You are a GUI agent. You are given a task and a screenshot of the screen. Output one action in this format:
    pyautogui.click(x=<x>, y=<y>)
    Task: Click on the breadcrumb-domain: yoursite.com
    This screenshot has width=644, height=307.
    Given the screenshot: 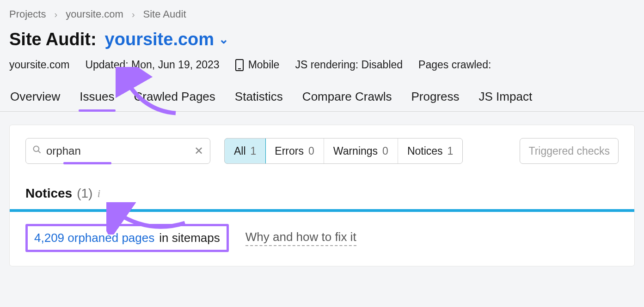 What is the action you would take?
    pyautogui.click(x=94, y=14)
    